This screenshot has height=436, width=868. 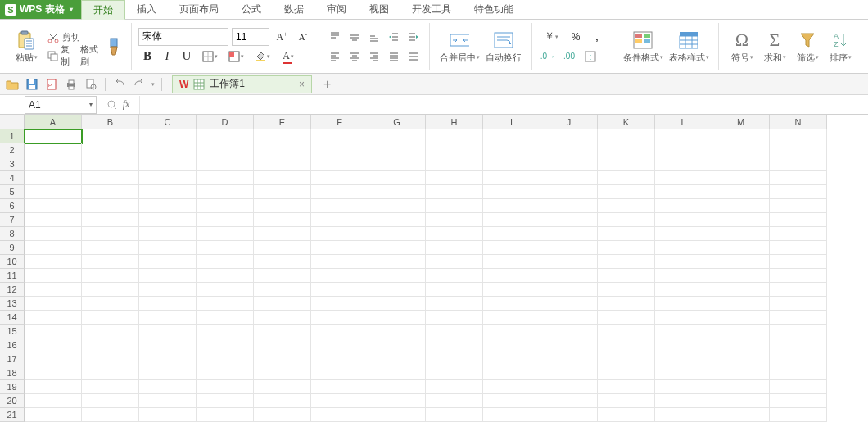 I want to click on fx-icon: fx, so click(x=126, y=105).